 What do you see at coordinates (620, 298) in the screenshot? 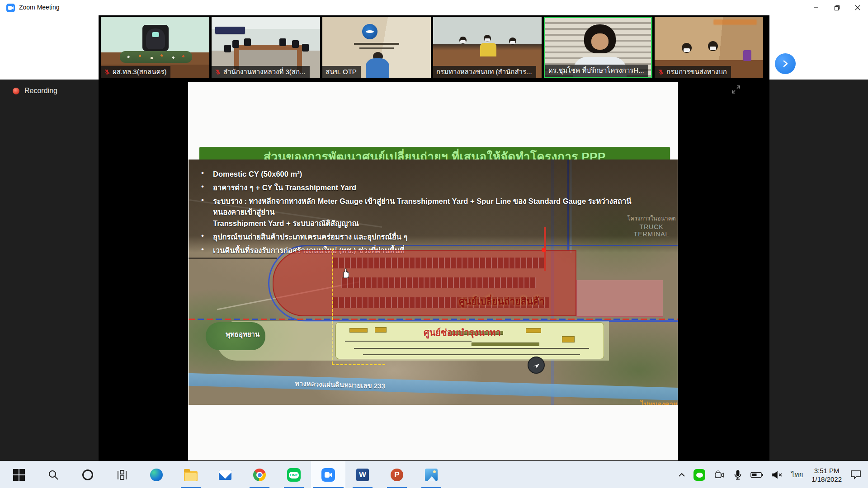
I see `transshipment-extension-zone` at bounding box center [620, 298].